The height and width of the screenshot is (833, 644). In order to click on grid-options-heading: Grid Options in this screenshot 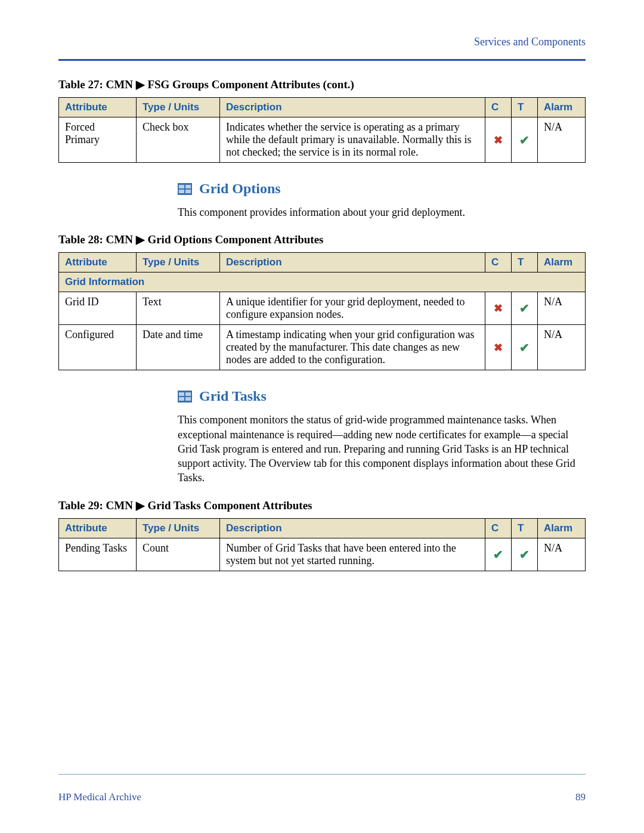, I will do `click(382, 188)`.